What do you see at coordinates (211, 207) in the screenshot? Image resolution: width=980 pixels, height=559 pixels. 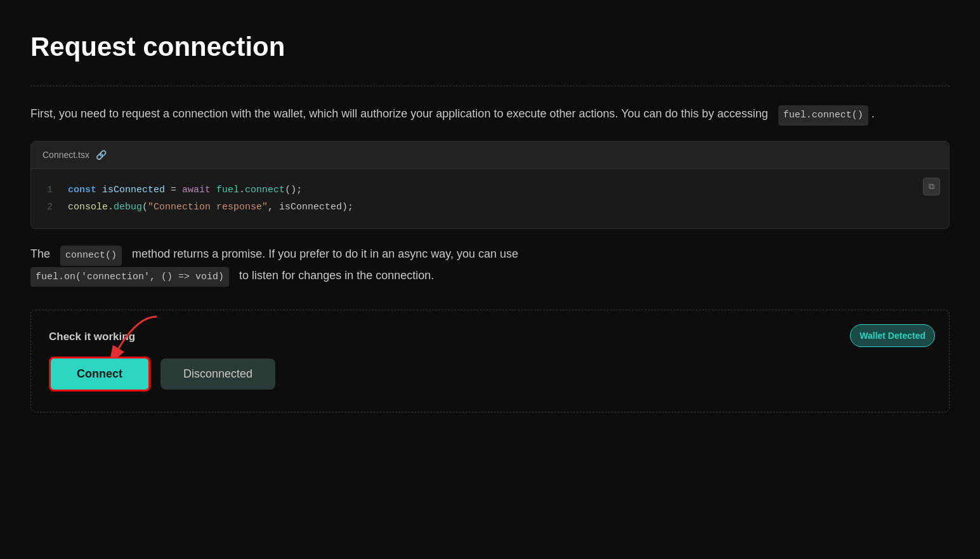 I see `code-content-2: console.debug("Connection response", isC…` at bounding box center [211, 207].